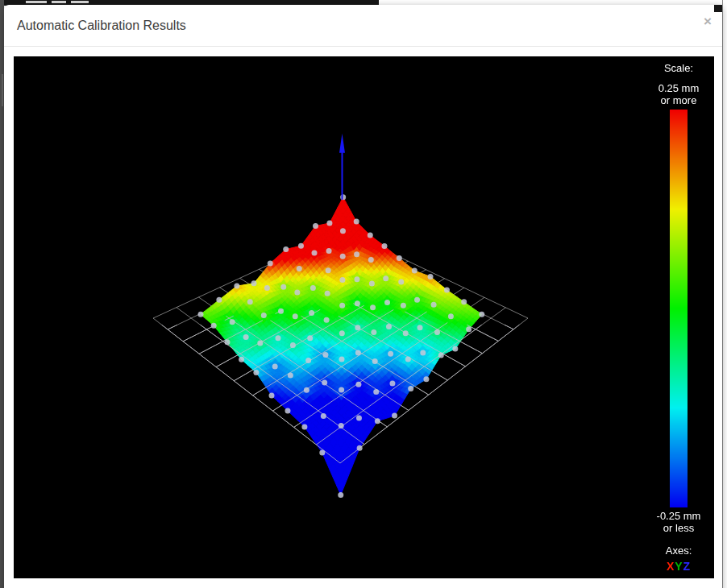  I want to click on background-button-fragment, so click(2, 90).